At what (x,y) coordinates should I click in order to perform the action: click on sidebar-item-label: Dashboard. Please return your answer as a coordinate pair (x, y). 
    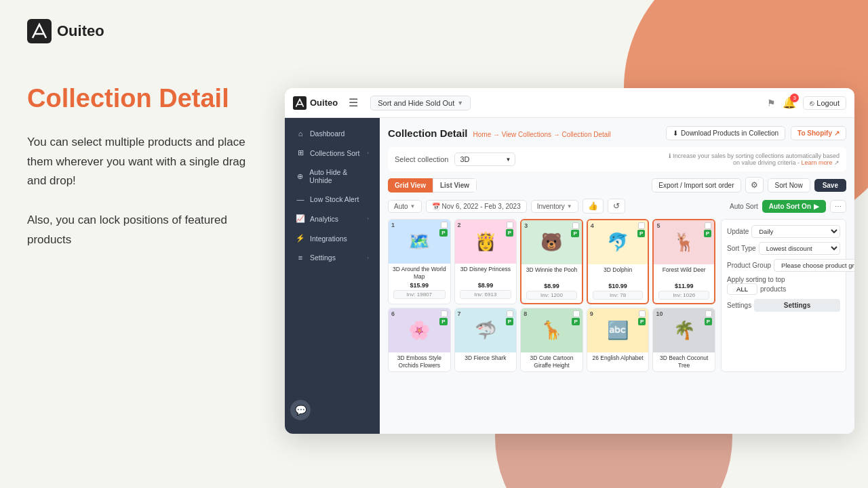
    Looking at the image, I should click on (327, 134).